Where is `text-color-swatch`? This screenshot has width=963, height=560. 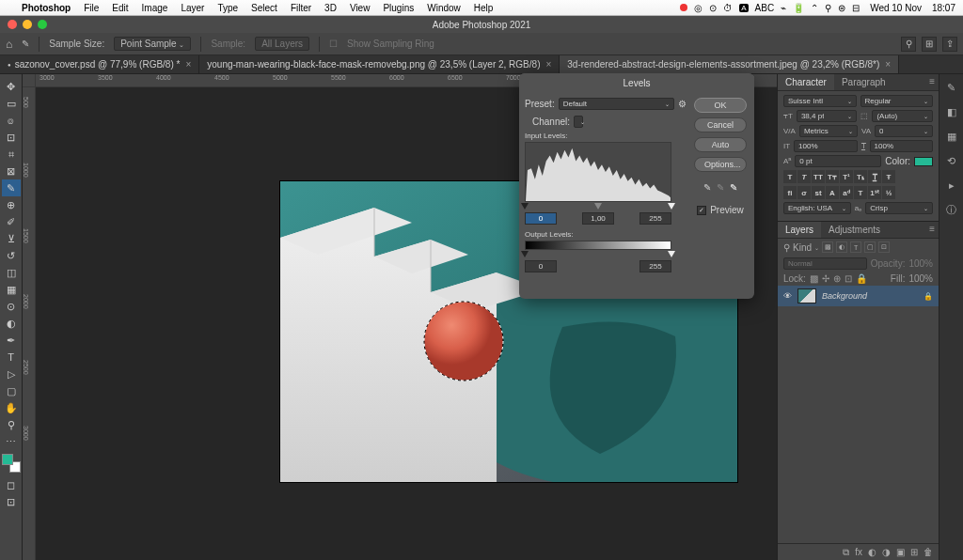
text-color-swatch is located at coordinates (924, 162).